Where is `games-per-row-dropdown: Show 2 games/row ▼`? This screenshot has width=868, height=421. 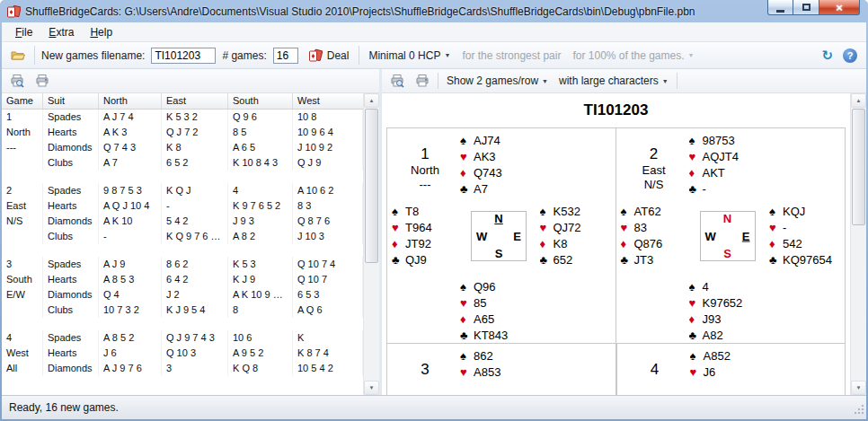
games-per-row-dropdown: Show 2 games/row ▼ is located at coordinates (498, 81).